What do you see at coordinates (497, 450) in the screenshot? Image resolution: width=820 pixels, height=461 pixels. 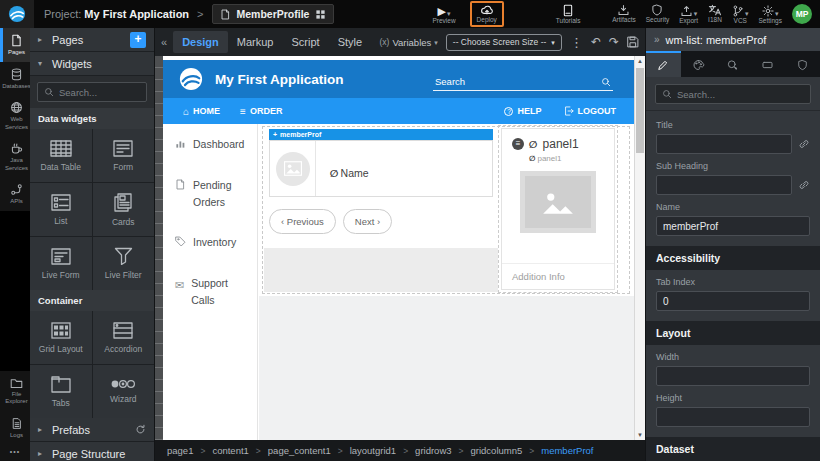 I see `breadcrumb-item: gridcolumn5` at bounding box center [497, 450].